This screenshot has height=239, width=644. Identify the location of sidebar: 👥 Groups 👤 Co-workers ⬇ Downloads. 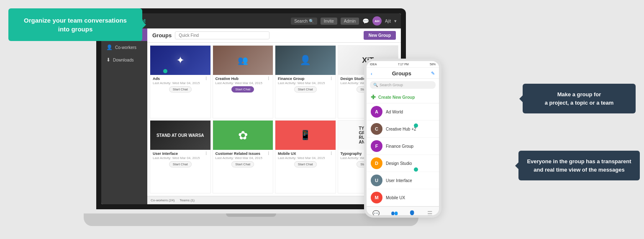
(124, 116).